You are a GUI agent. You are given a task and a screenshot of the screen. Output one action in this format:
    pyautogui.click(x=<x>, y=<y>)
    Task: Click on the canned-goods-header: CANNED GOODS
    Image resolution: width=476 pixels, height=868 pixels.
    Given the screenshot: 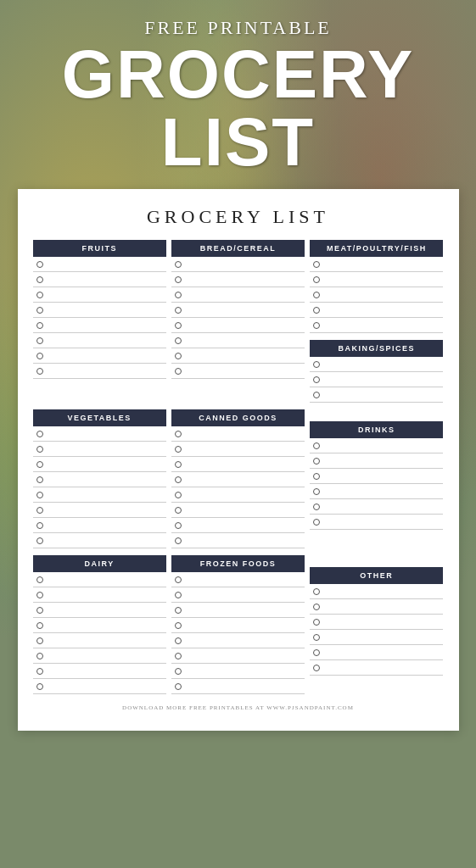 What is the action you would take?
    pyautogui.click(x=238, y=418)
    